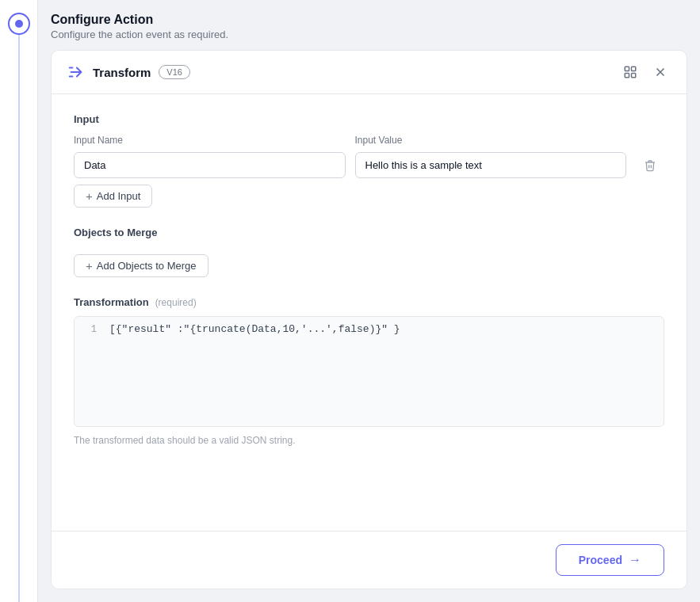  What do you see at coordinates (630, 72) in the screenshot?
I see `expand-button` at bounding box center [630, 72].